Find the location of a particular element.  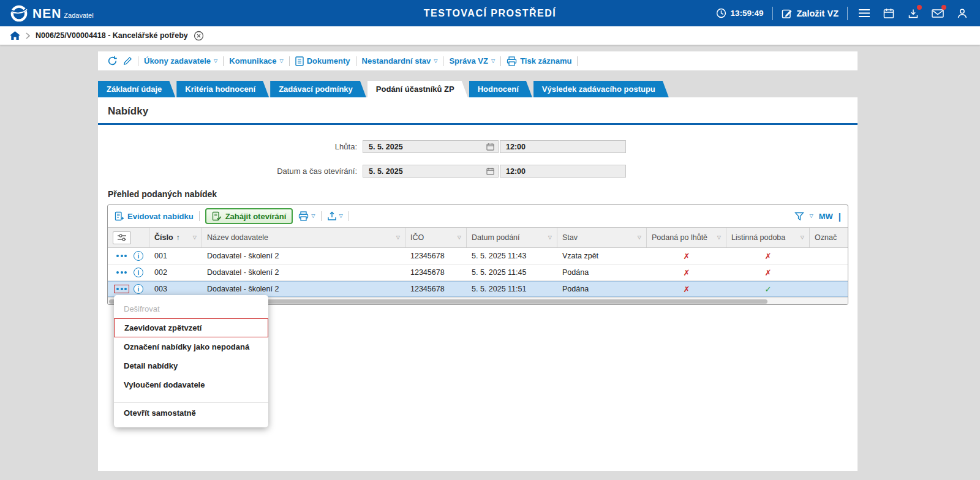

menu-item-detail-nabidky: Detail nabídky is located at coordinates (191, 366).